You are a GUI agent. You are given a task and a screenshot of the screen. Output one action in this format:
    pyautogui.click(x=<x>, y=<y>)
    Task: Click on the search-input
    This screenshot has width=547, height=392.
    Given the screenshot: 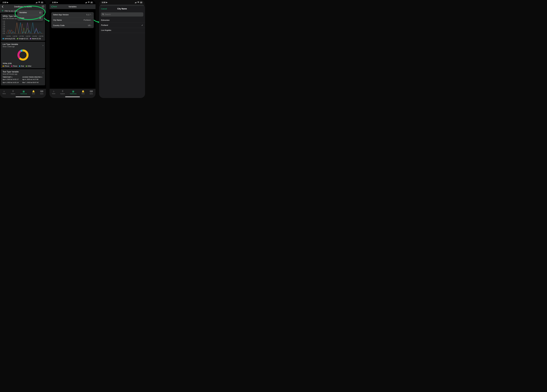 What is the action you would take?
    pyautogui.click(x=123, y=14)
    